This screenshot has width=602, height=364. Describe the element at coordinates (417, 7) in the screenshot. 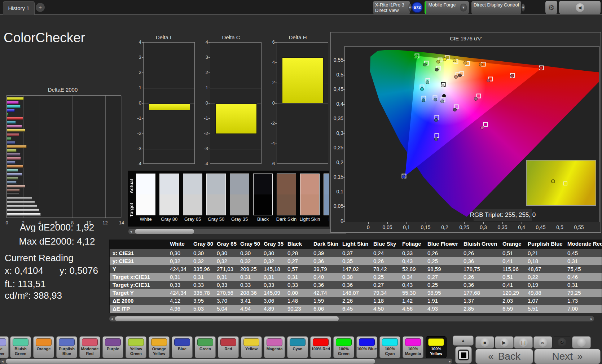

I see `meter-count-badge: 673` at that location.